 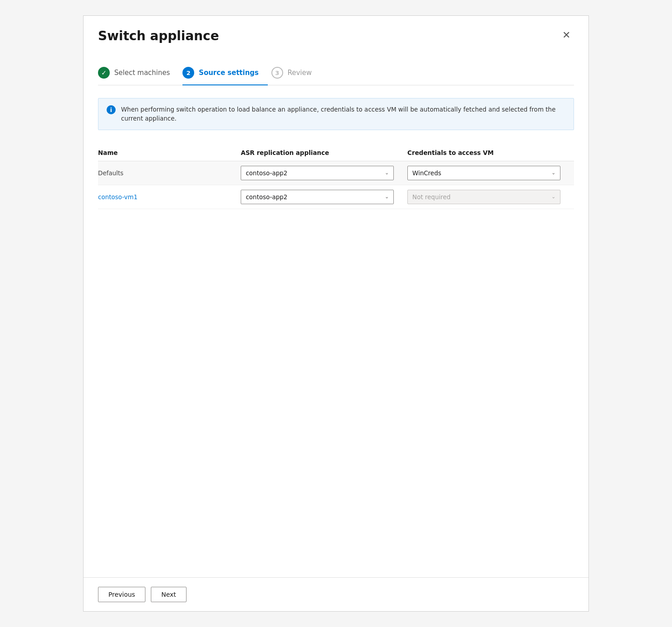 I want to click on col-header-name: Name, so click(x=169, y=153).